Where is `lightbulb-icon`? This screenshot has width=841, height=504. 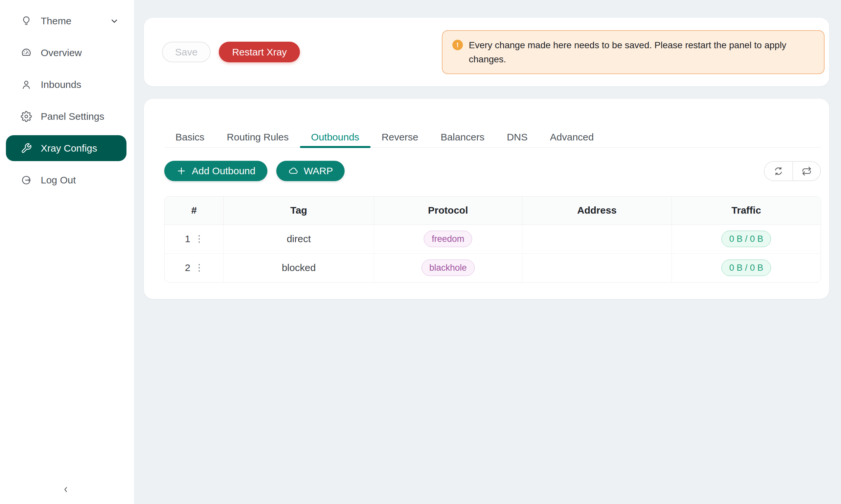 lightbulb-icon is located at coordinates (27, 21).